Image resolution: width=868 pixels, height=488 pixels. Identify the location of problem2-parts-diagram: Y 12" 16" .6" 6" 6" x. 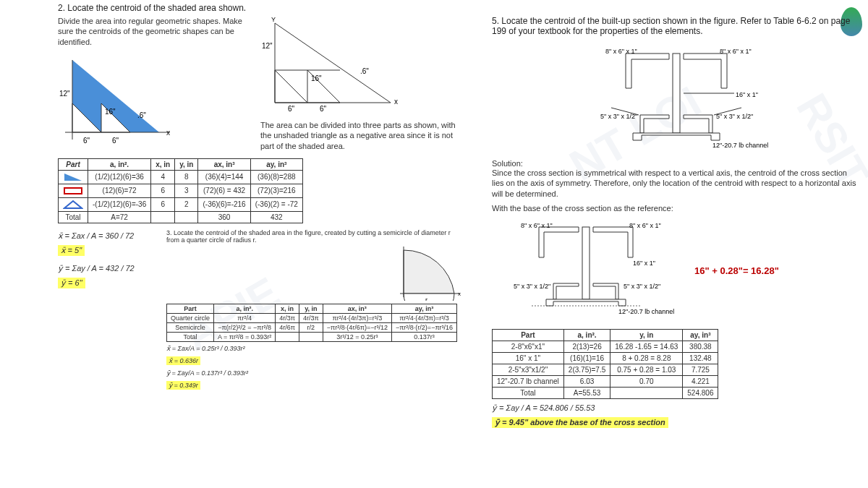
(333, 67).